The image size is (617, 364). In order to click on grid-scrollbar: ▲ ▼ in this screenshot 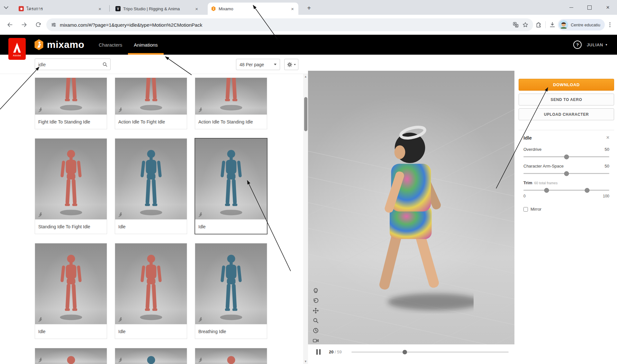, I will do `click(305, 219)`.